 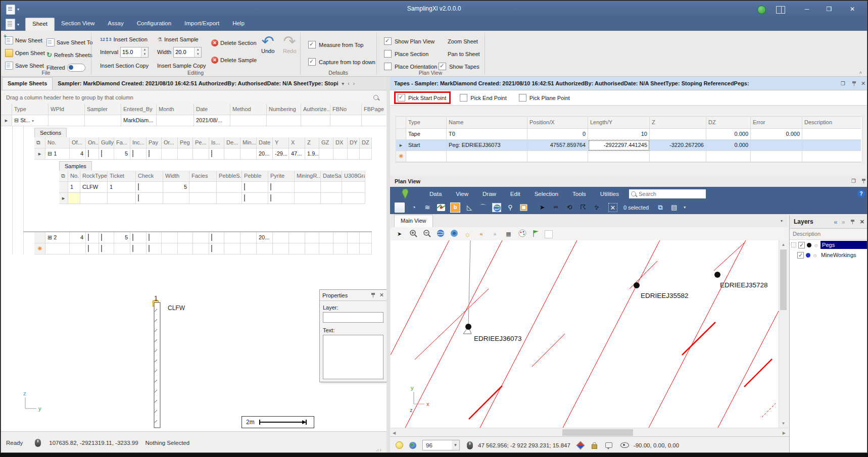 I want to click on tab-help: Help, so click(x=238, y=24).